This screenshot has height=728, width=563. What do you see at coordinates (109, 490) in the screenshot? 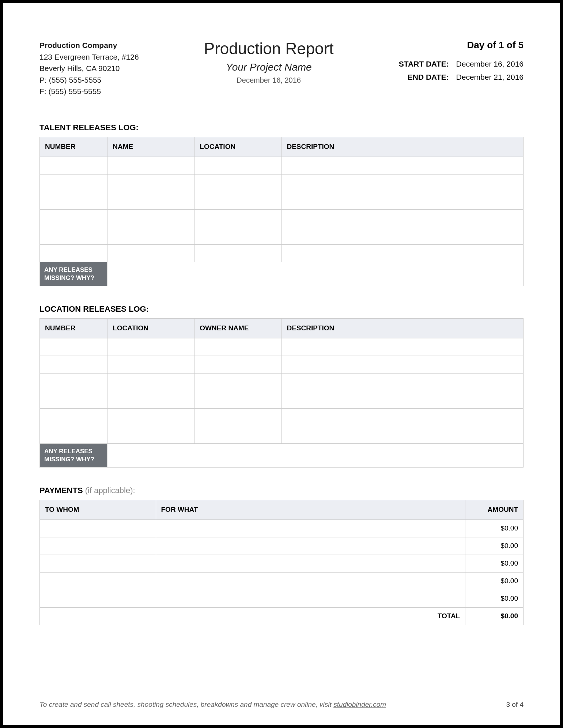
I see `payments-title-light: (if applicable):` at bounding box center [109, 490].